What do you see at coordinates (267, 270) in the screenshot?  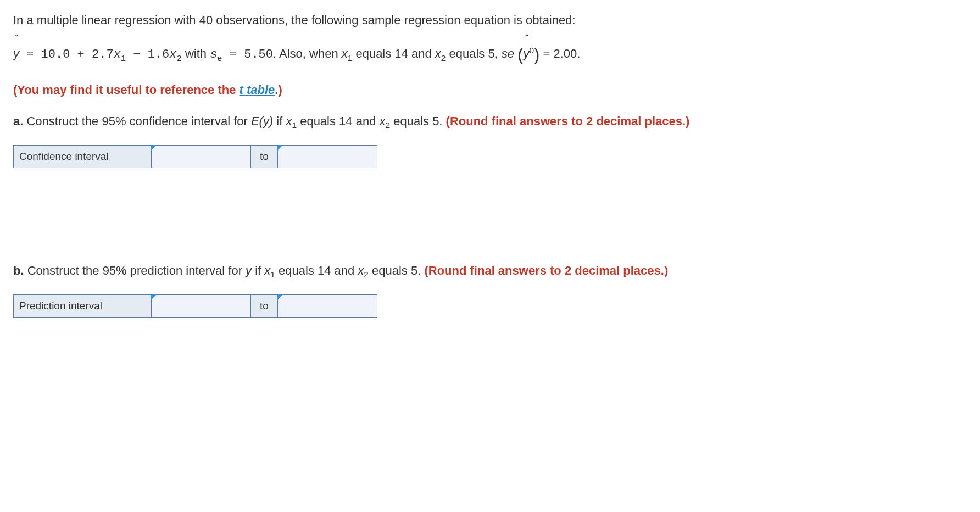 I see `pb-x1: x` at bounding box center [267, 270].